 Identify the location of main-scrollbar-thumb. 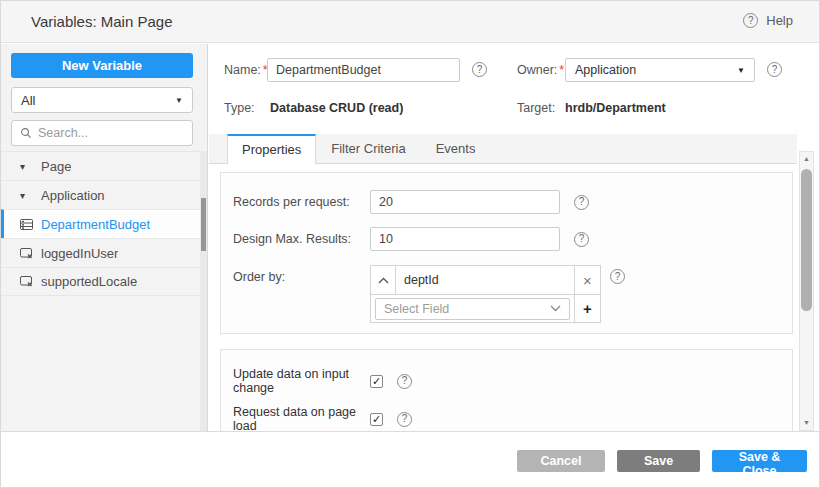
(806, 240).